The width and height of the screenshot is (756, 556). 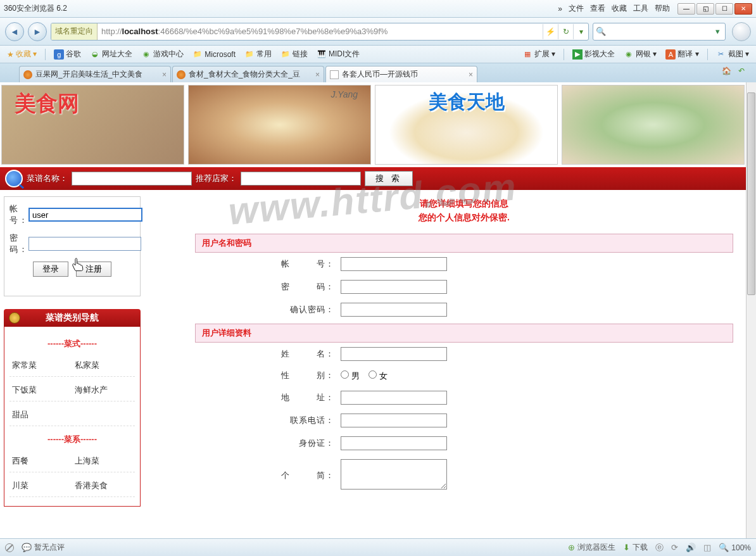 I want to click on translate-button: A翻译 ▾, so click(x=682, y=54).